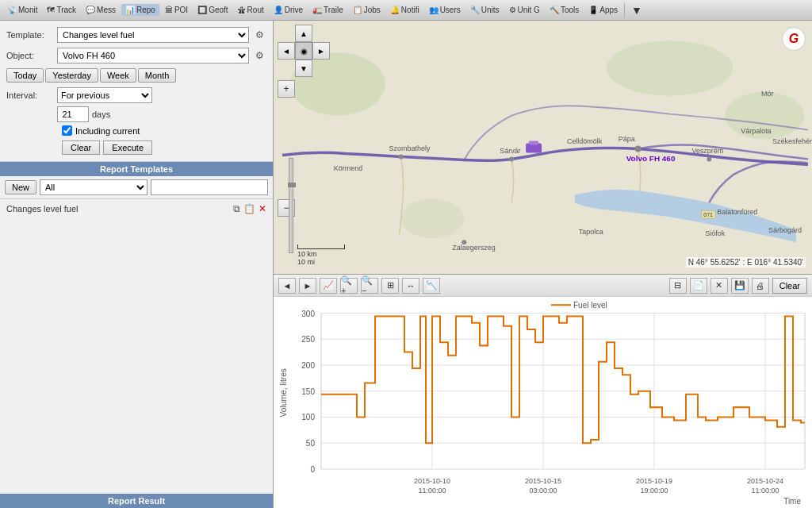 This screenshot has width=812, height=508. What do you see at coordinates (51, 10) in the screenshot?
I see `tracks-icon: 🗺` at bounding box center [51, 10].